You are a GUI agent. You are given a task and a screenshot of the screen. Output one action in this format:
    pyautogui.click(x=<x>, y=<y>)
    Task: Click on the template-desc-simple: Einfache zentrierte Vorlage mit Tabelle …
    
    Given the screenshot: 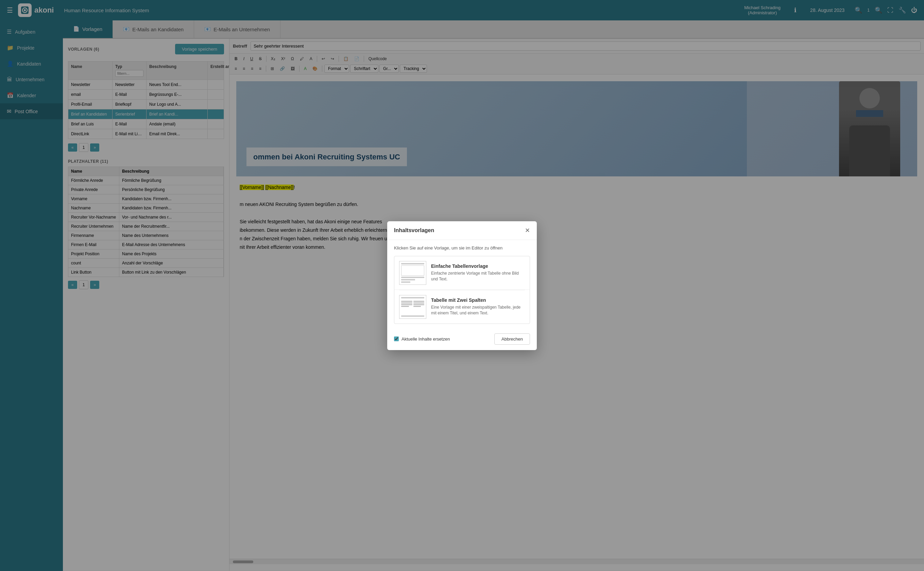 What is the action you would take?
    pyautogui.click(x=478, y=276)
    